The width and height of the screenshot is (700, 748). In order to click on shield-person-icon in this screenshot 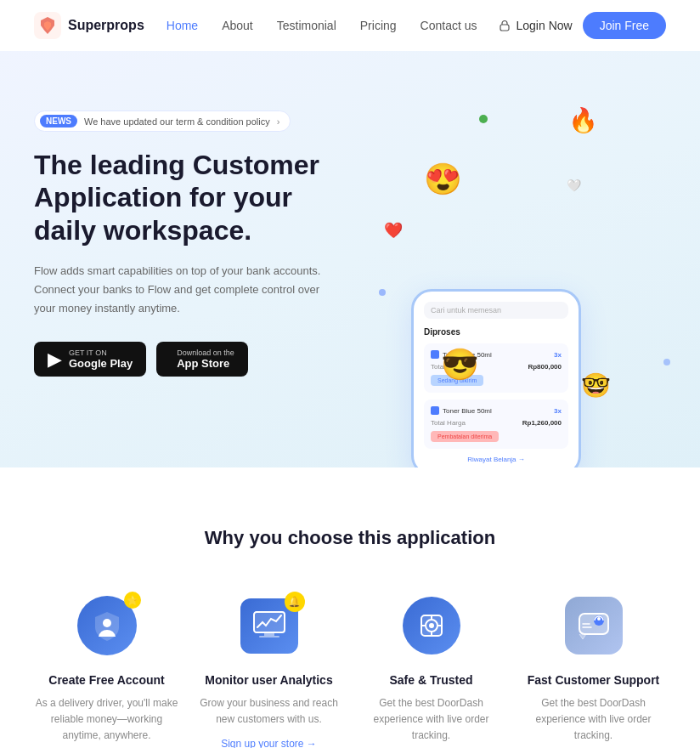, I will do `click(107, 626)`.